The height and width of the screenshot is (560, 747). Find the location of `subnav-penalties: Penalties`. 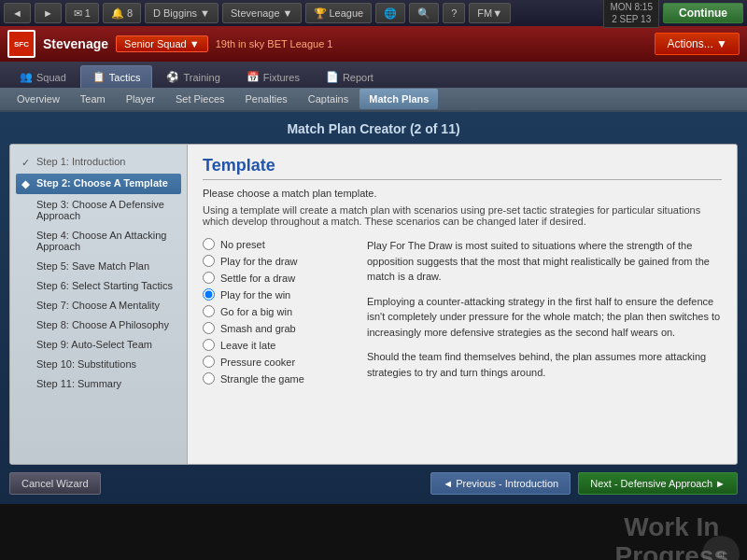

subnav-penalties: Penalties is located at coordinates (267, 99).